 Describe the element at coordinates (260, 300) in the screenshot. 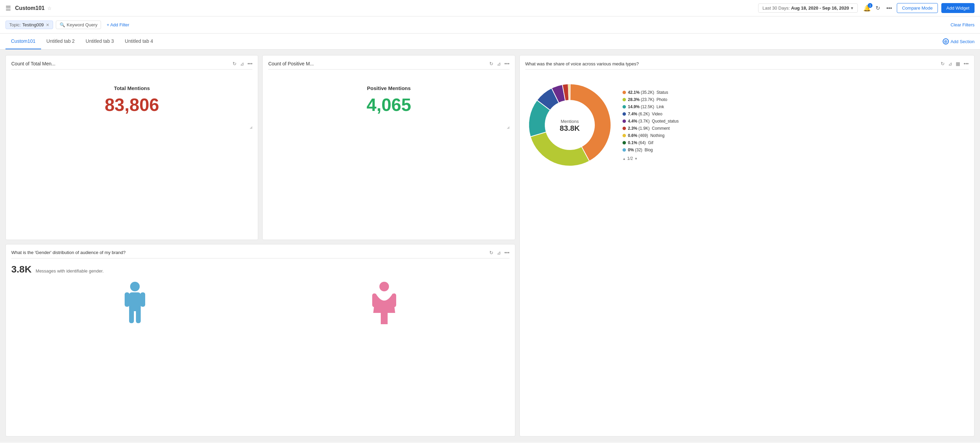

I see `gender-figures` at that location.